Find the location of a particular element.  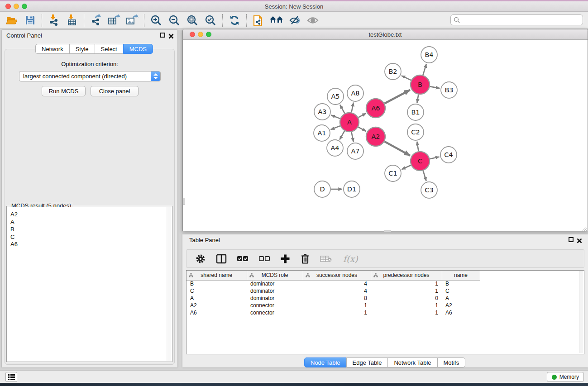

table-row: A6connector11A6 is located at coordinates (333, 313).